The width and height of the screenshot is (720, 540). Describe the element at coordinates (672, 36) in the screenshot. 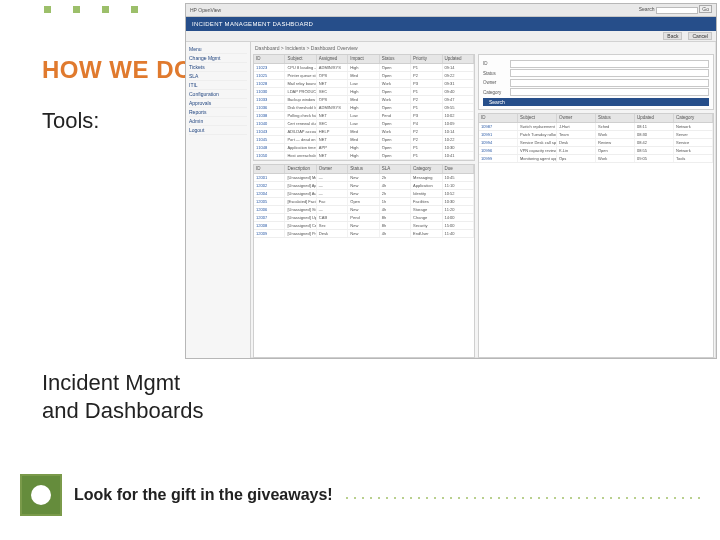

I see `back-button: Back` at that location.